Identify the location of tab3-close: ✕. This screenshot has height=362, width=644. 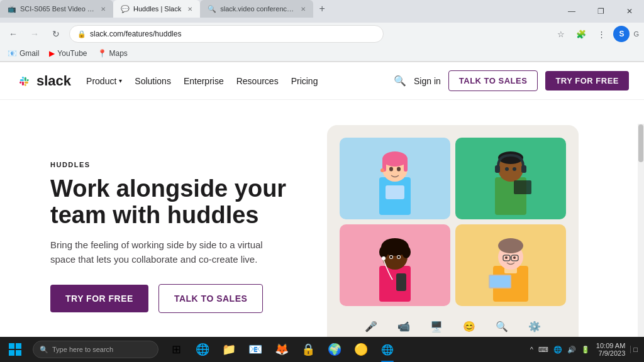
(303, 9).